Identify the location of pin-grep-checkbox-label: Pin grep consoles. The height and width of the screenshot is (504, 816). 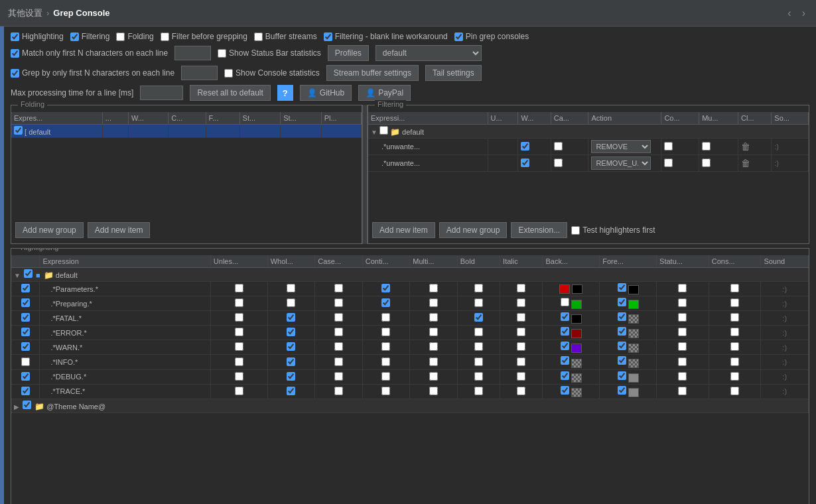
(492, 36).